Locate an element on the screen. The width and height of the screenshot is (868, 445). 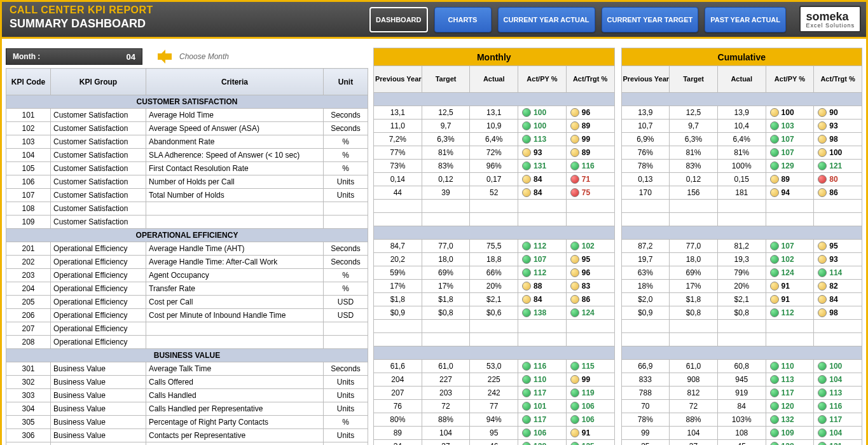
table-row: 76%81%81%107100 is located at coordinates (741, 153).